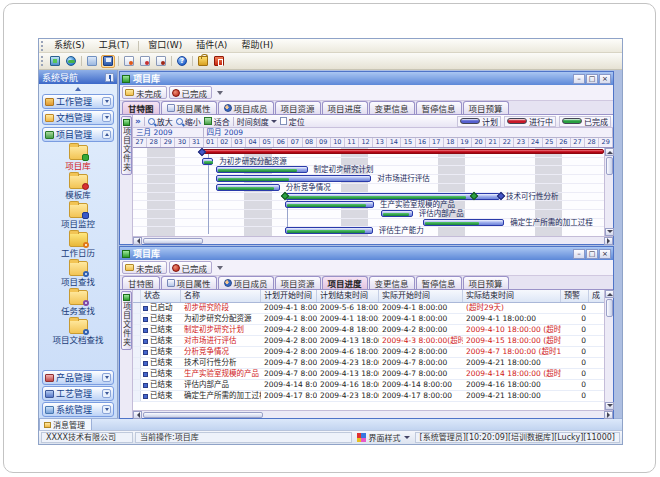  Describe the element at coordinates (384, 438) in the screenshot. I see `ui-style-button: 界面样式` at that location.